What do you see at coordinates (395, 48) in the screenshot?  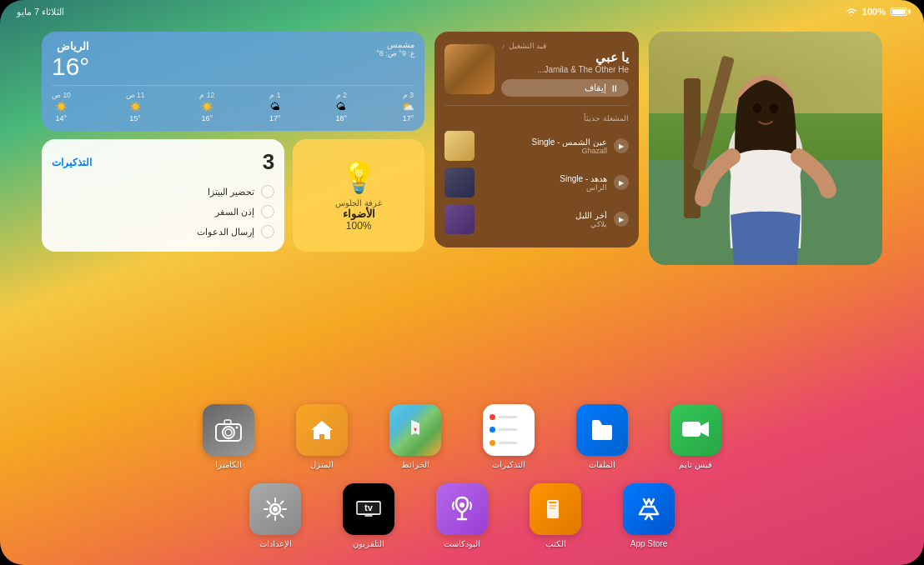 I see `weather-left: مشمس ع: 9° ص: 8°` at bounding box center [395, 48].